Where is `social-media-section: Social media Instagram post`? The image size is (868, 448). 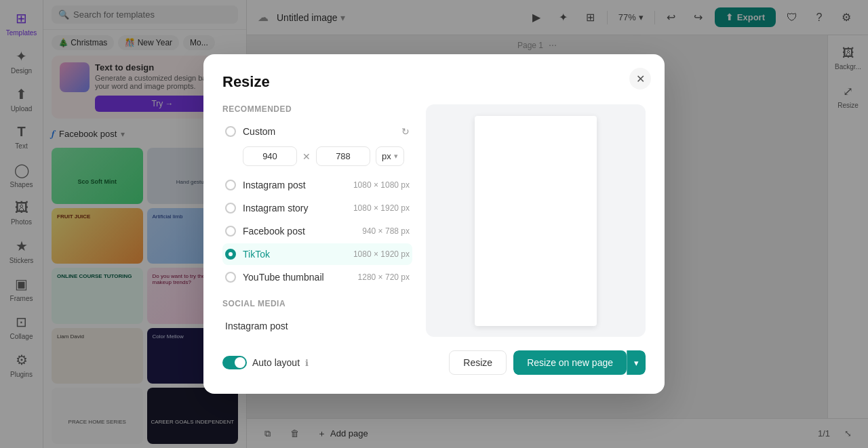
social-media-section: Social media Instagram post is located at coordinates (317, 318).